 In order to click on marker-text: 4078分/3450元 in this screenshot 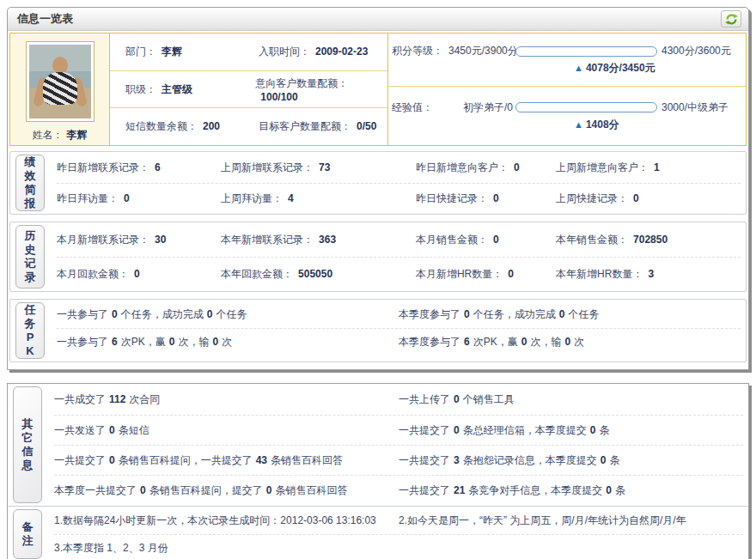, I will do `click(620, 68)`.